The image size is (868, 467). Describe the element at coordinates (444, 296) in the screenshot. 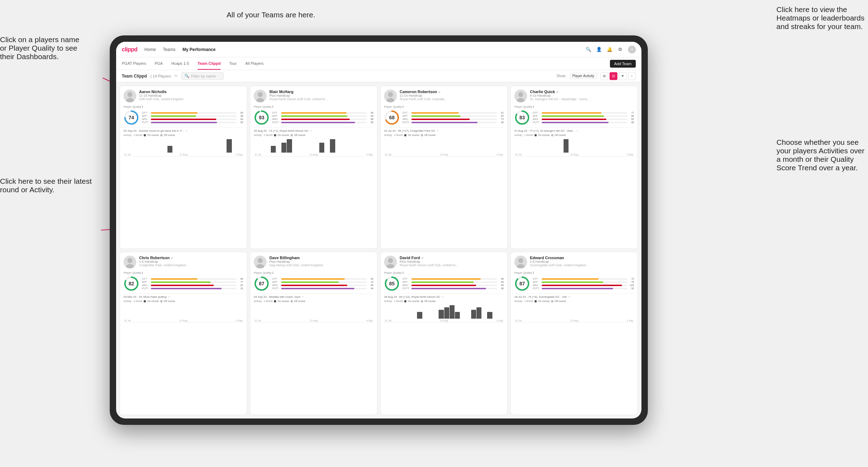

I see `last-round: 26 Aug 23 · 84 (+12), Royal North Devon …` at that location.